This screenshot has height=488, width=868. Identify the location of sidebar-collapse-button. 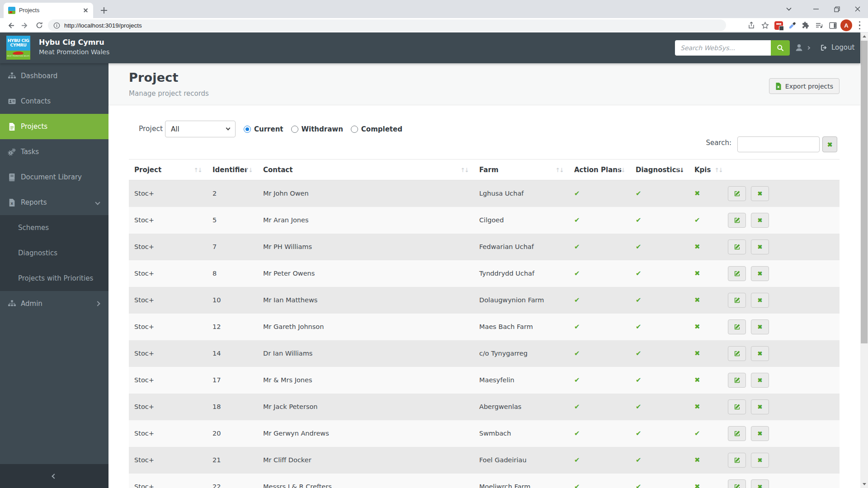
(54, 476).